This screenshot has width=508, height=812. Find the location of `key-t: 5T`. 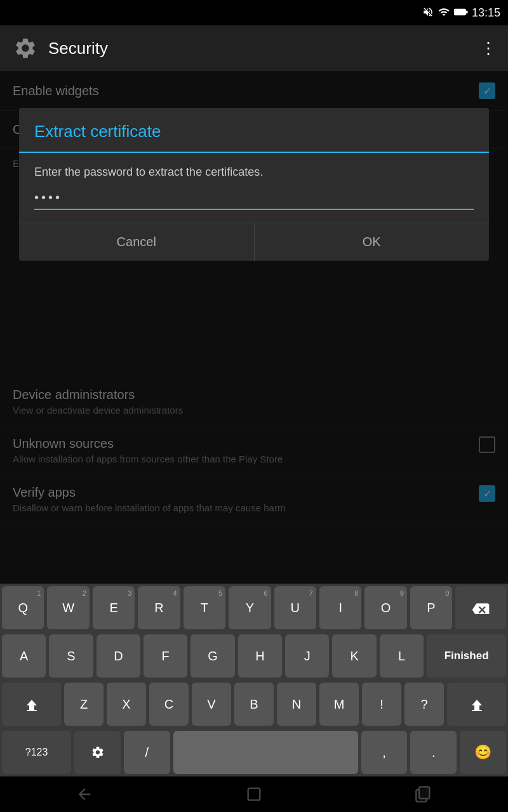

key-t: 5T is located at coordinates (204, 608).